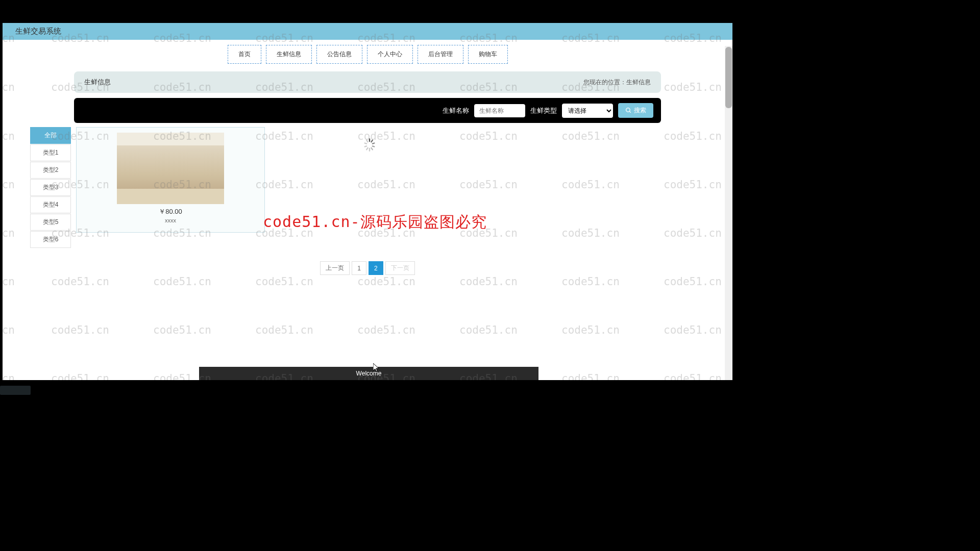  What do you see at coordinates (629, 110) in the screenshot?
I see `search-icon` at bounding box center [629, 110].